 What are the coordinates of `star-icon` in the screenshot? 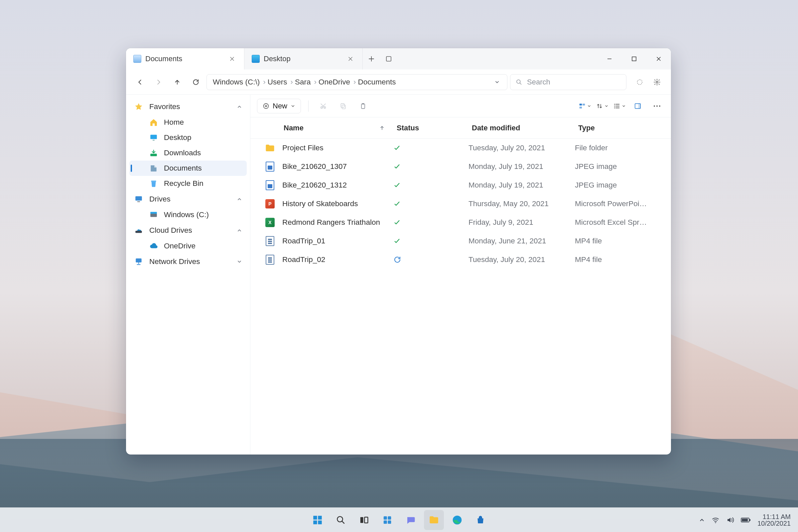 It's located at (138, 107).